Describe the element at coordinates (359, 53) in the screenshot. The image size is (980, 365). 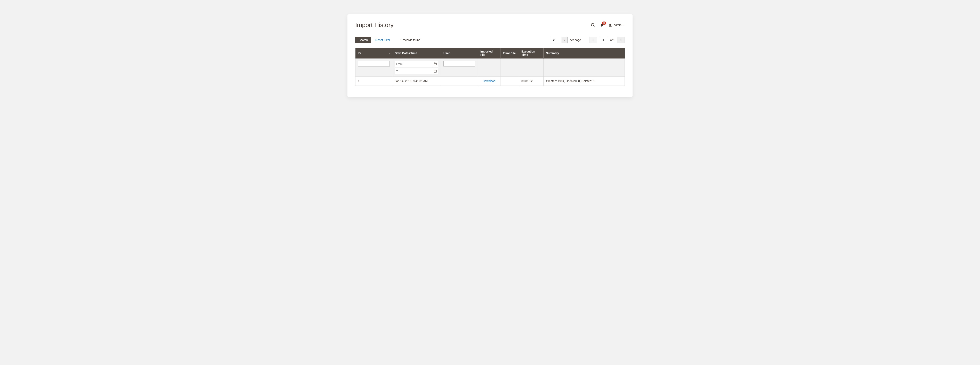
I see `col-header-id-label: ID` at that location.